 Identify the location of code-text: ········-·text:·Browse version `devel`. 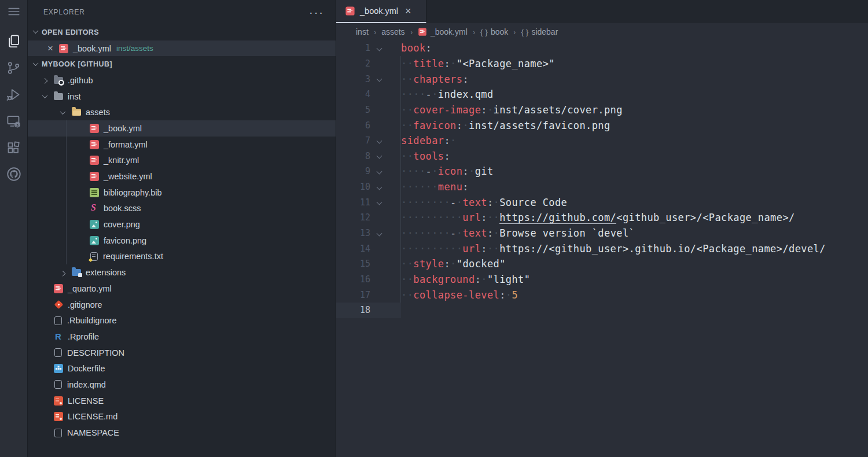
(518, 233).